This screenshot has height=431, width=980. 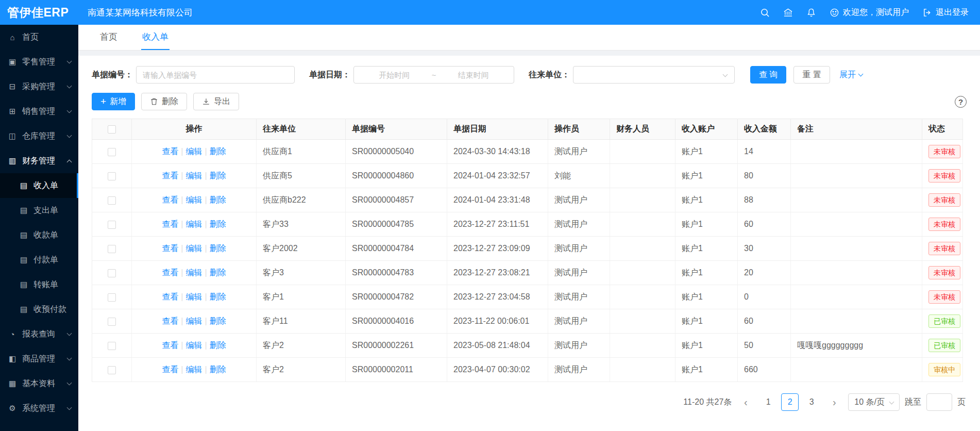 What do you see at coordinates (39, 210) in the screenshot?
I see `sidebar-item-expense: ▤支出单` at bounding box center [39, 210].